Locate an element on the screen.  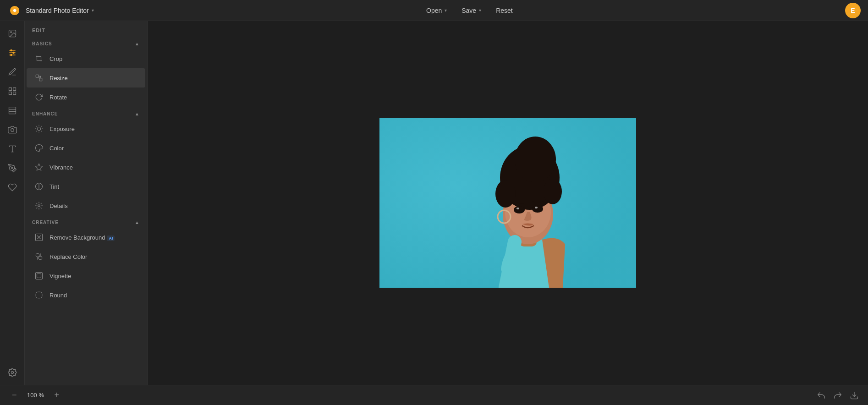
layers-sidebar-icon is located at coordinates (12, 110).